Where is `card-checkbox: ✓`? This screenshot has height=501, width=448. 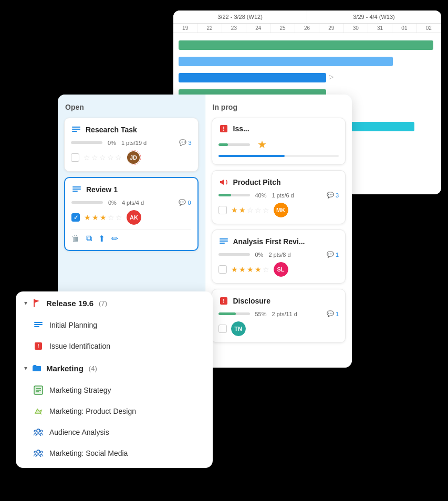
card-checkbox: ✓ is located at coordinates (76, 217).